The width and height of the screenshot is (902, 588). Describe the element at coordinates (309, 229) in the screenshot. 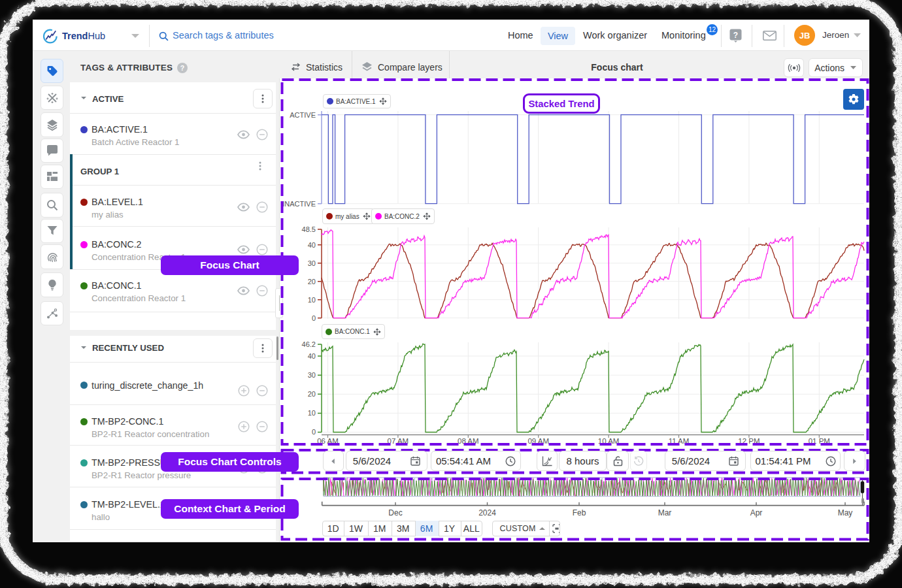

I see `svg-text: 48.5` at that location.